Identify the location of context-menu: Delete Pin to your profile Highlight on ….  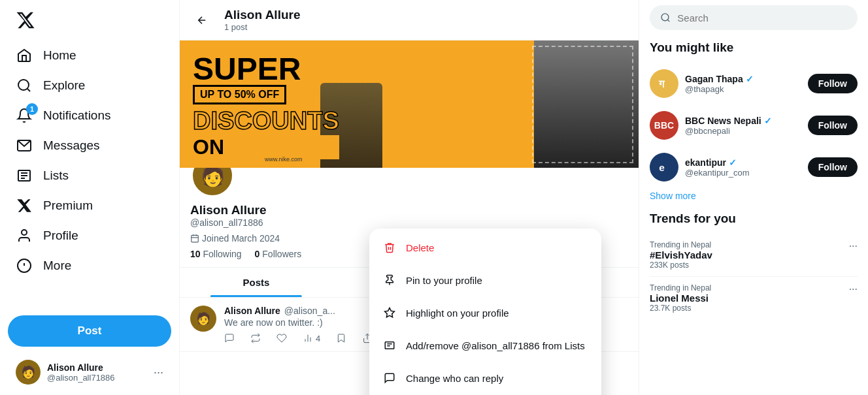
(485, 312).